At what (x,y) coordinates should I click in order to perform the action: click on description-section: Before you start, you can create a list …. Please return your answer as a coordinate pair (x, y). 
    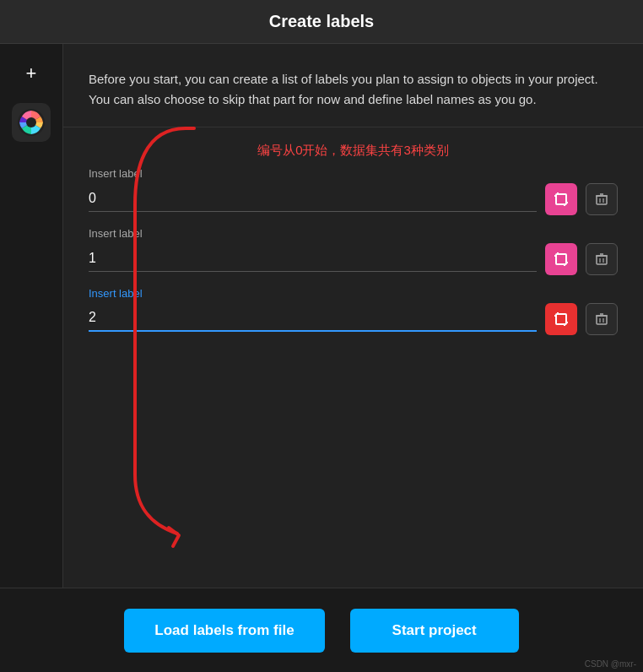
    Looking at the image, I should click on (353, 86).